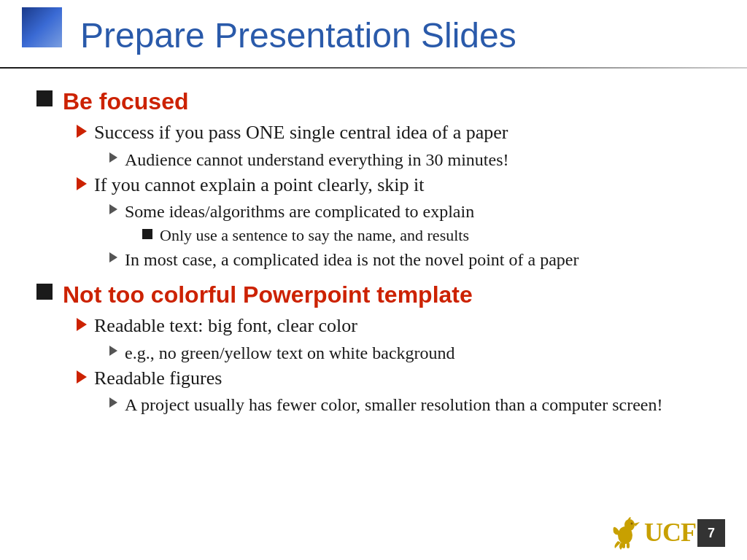  I want to click on bullet-l1-text: Be focused, so click(125, 101).